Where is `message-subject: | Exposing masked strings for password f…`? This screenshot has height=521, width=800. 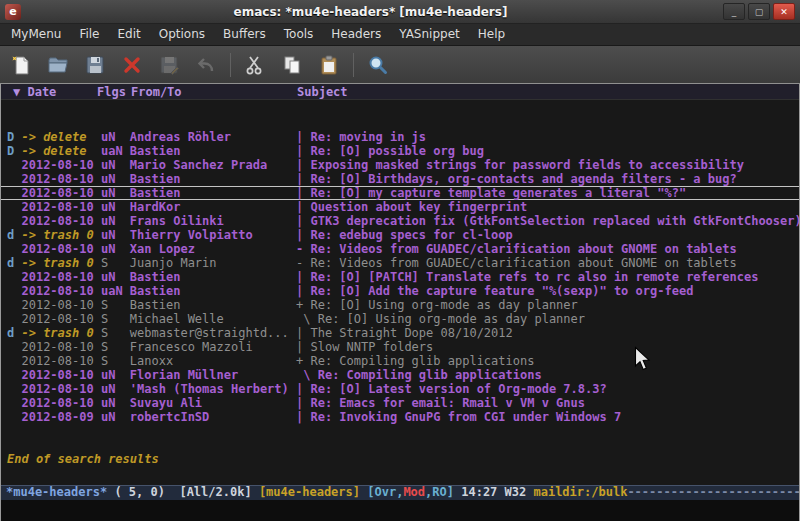
message-subject: | Exposing masked strings for password f… is located at coordinates (520, 165).